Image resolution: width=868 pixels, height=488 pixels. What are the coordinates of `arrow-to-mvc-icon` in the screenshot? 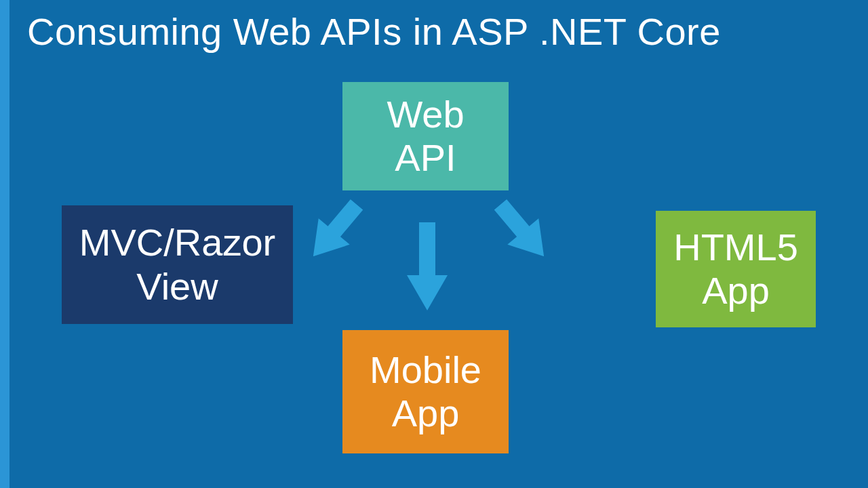 It's located at (335, 230).